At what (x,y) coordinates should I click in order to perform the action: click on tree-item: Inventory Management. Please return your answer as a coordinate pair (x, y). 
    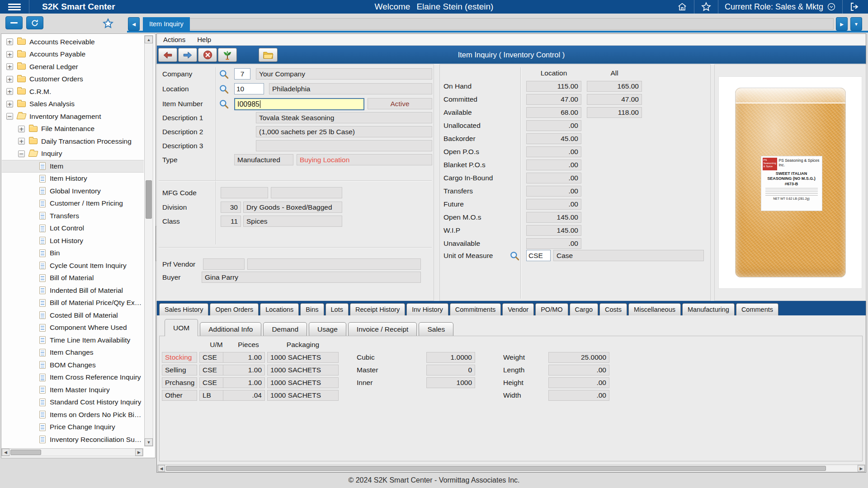
    Looking at the image, I should click on (73, 117).